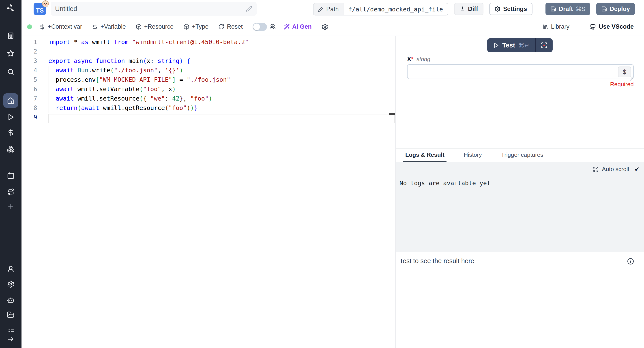 This screenshot has height=348, width=644. I want to click on result-placeholder: Test to see the result here, so click(437, 261).